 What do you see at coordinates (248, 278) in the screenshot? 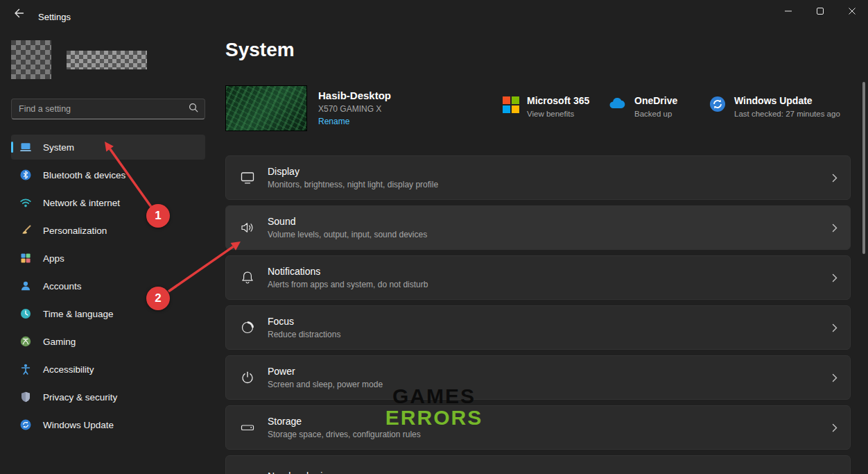
I see `notifications-bell-icon` at bounding box center [248, 278].